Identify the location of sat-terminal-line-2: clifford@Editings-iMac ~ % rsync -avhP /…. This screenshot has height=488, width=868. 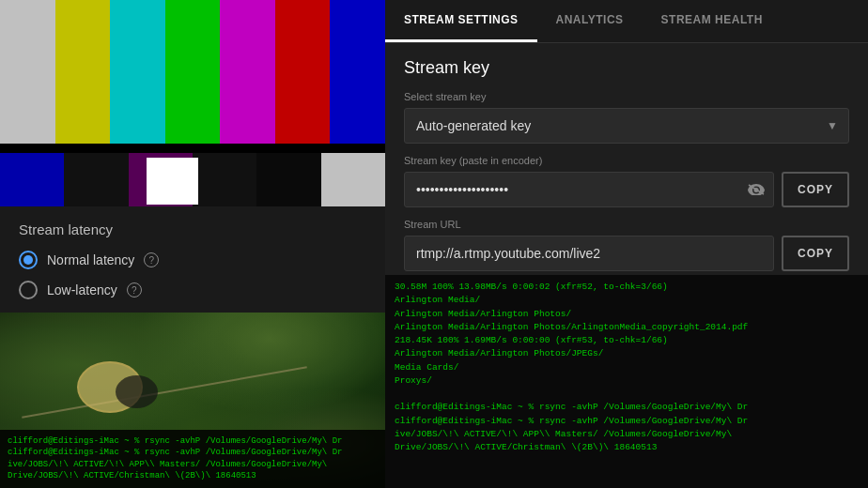
(193, 452).